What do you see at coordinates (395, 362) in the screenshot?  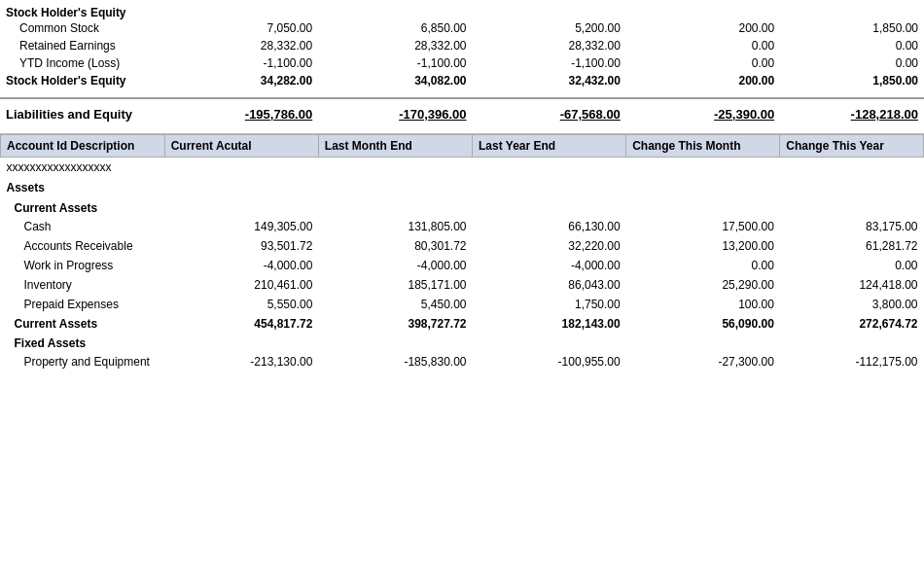 I see `last-month-value: -185,830.00` at bounding box center [395, 362].